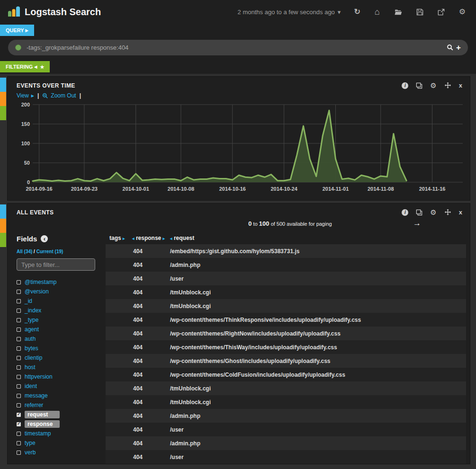 The height and width of the screenshot is (469, 476). Describe the element at coordinates (30, 452) in the screenshot. I see `field-label: verb` at that location.